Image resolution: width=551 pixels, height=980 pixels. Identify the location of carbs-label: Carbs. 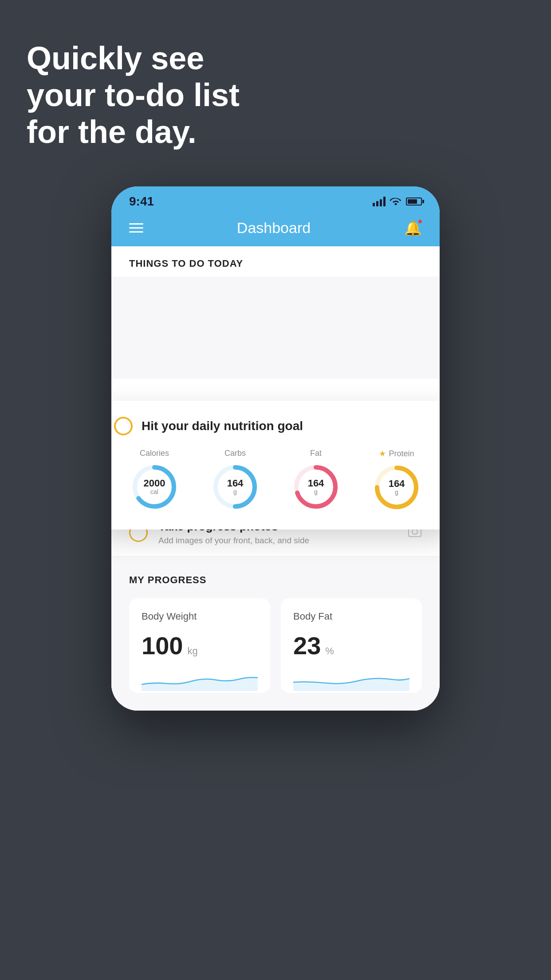
(235, 454).